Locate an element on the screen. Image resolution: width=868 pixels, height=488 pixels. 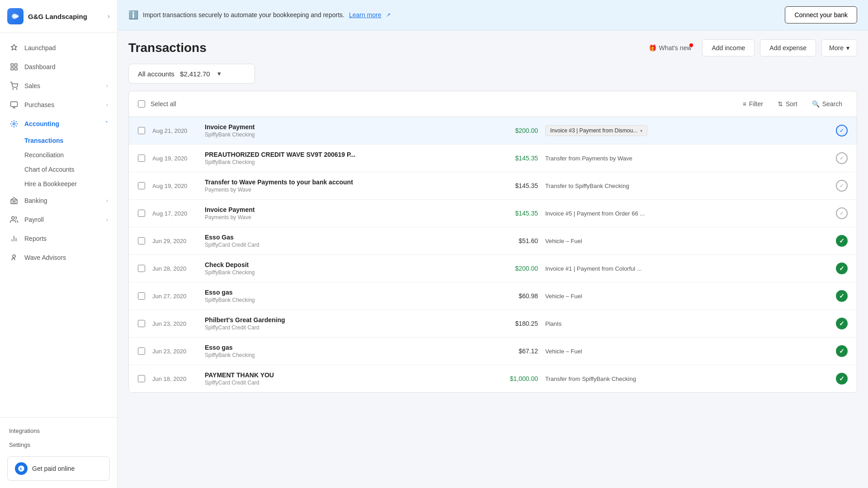
transaction-amount: $180.25 is located at coordinates (515, 324).